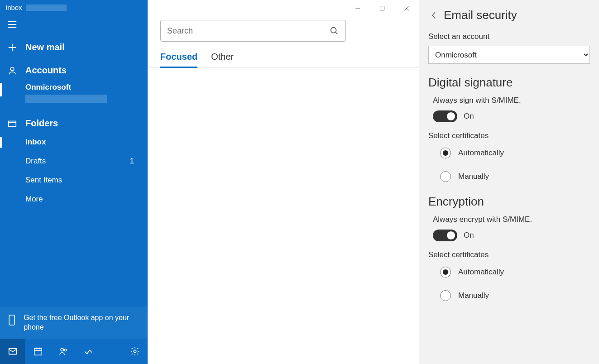 Image resolution: width=599 pixels, height=364 pixels. Describe the element at coordinates (74, 123) in the screenshot. I see `folders-header: Folders` at that location.